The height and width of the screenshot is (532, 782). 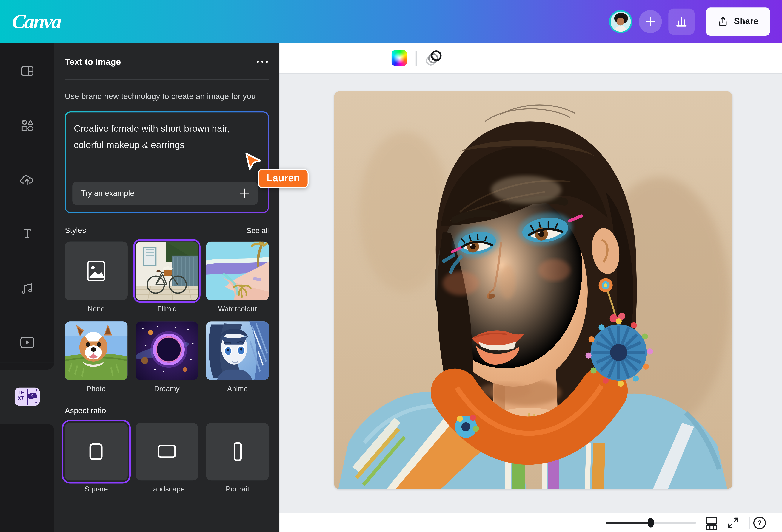 I want to click on landscape-ratio-icon, so click(x=167, y=451).